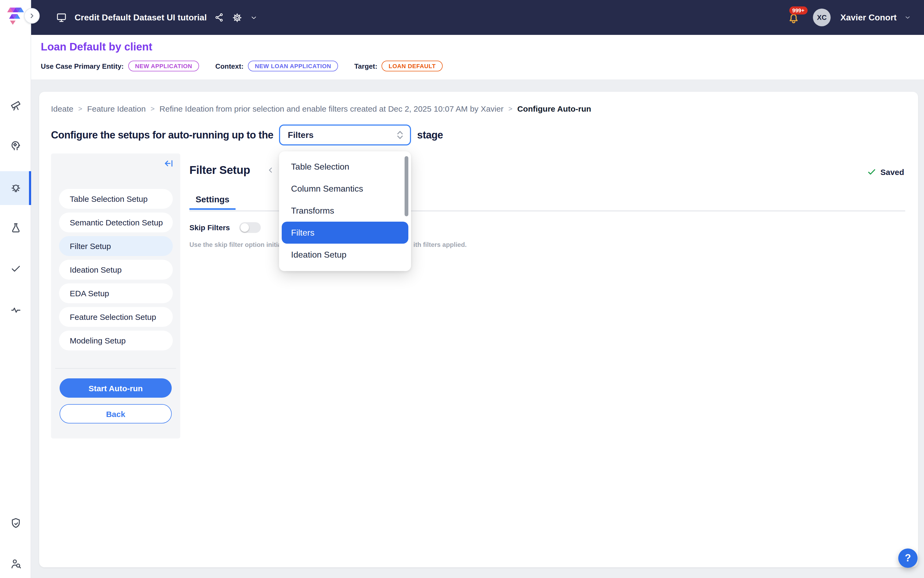  I want to click on settings-gear-button, so click(237, 18).